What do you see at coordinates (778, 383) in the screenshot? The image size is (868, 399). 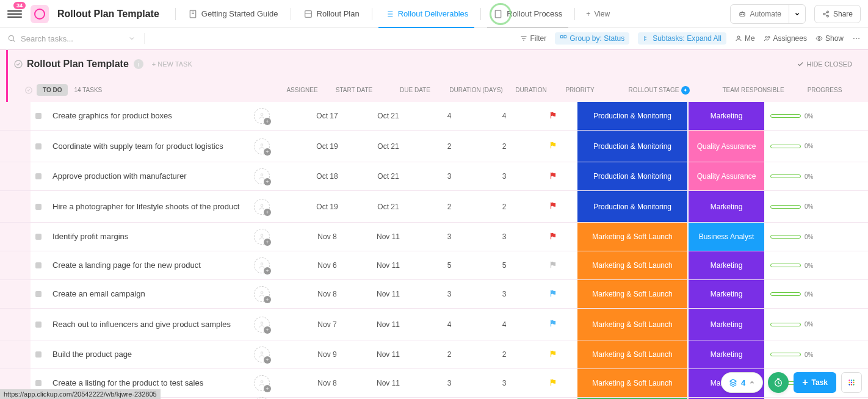 I see `timer-button` at bounding box center [778, 383].